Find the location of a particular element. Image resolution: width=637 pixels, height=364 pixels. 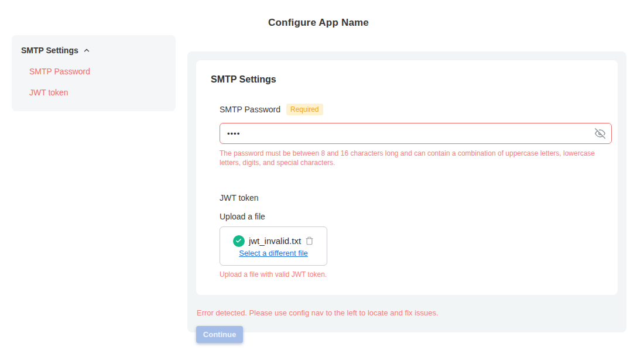

password-validation-message: The password must be between 8 and 16 ch… is located at coordinates (416, 158).